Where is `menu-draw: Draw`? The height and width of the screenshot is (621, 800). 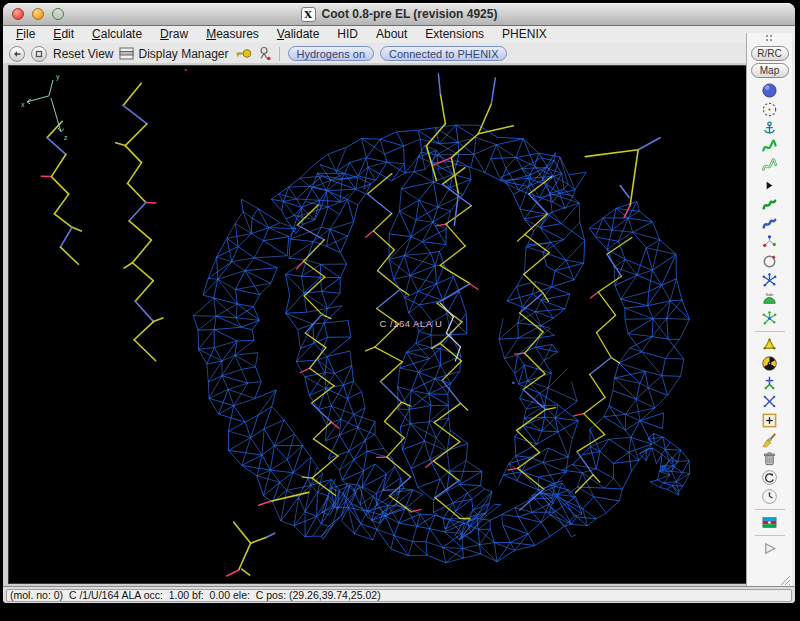 menu-draw: Draw is located at coordinates (174, 34).